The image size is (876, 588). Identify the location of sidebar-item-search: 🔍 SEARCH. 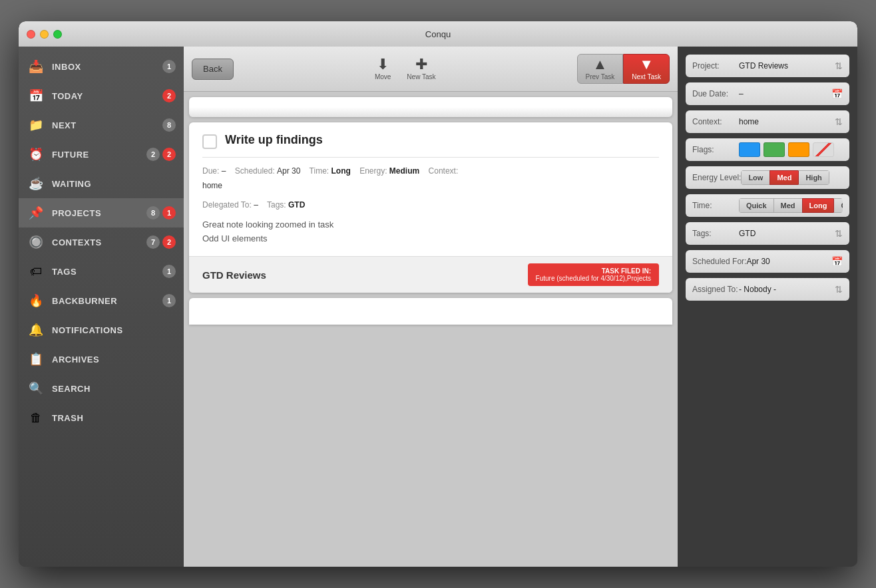
(101, 388).